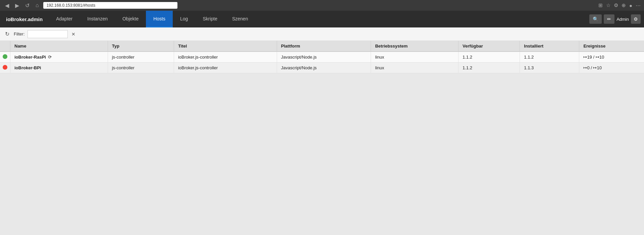 The image size is (644, 235). Describe the element at coordinates (322, 68) in the screenshot. I see `table-row: ioBroker-BPi js-controller ioBroker.js-c…` at that location.